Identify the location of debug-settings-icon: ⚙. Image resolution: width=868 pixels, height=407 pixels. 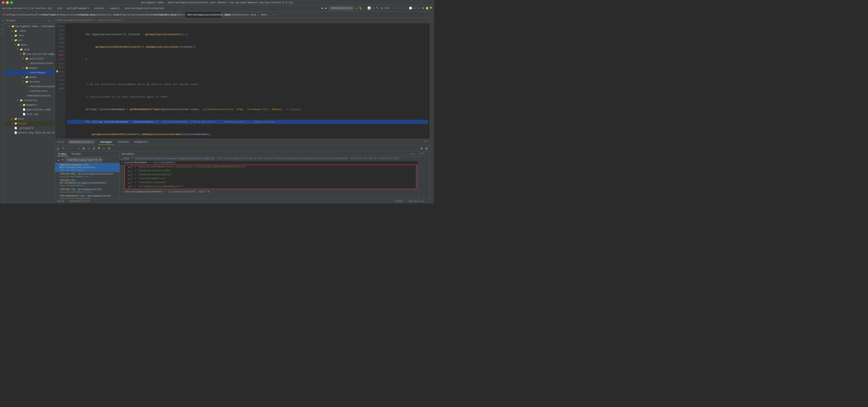
(425, 142).